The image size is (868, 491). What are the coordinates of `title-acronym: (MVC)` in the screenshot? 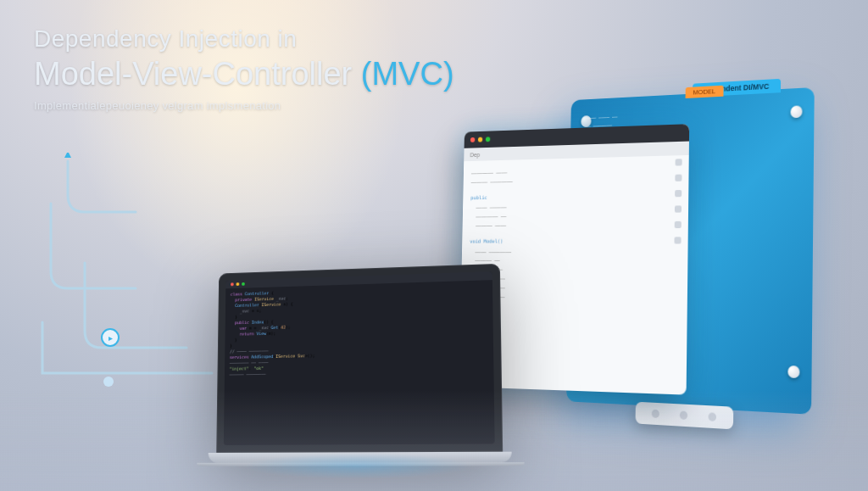 It's located at (408, 74).